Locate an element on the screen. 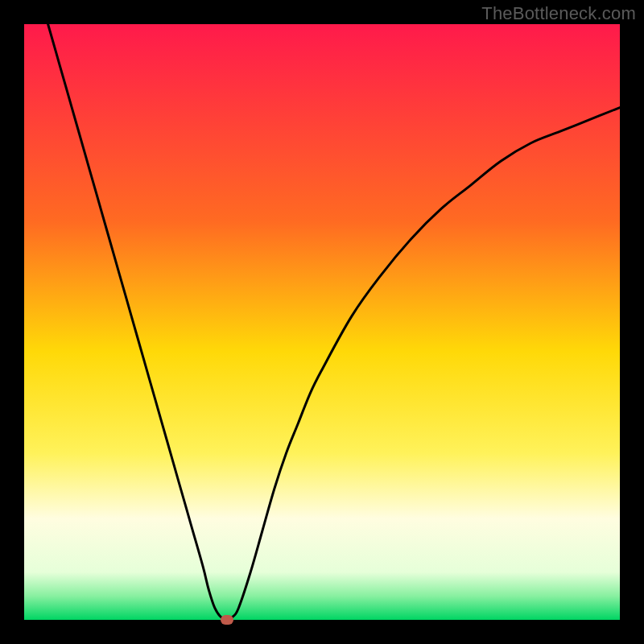  watermark-text: TheBottleneck.com is located at coordinates (559, 14).